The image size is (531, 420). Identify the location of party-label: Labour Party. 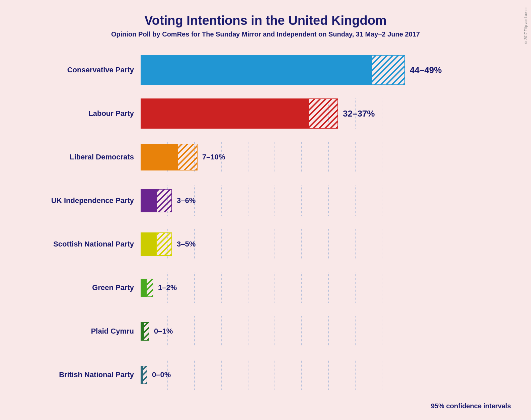
(84, 114).